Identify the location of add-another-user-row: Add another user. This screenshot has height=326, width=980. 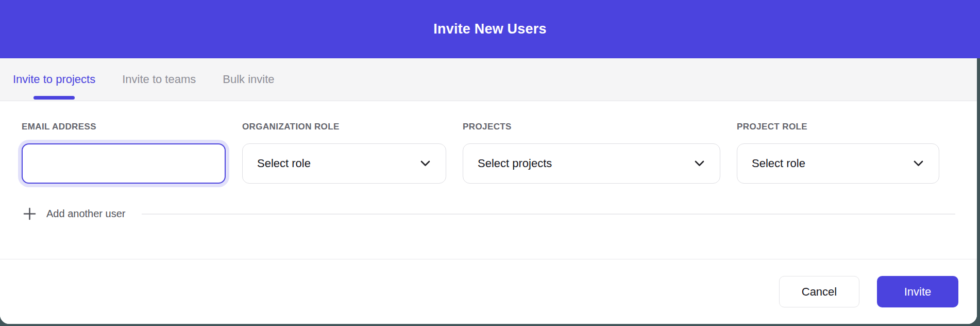
(488, 214).